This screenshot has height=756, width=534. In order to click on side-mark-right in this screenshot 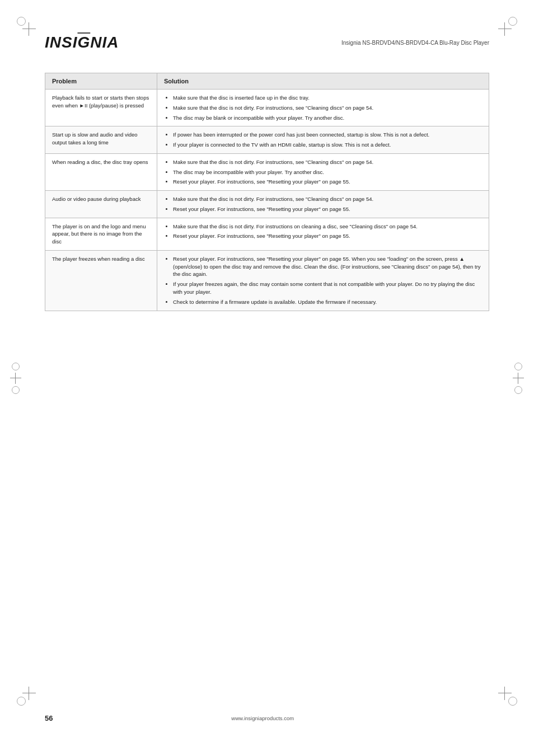, I will do `click(518, 378)`.